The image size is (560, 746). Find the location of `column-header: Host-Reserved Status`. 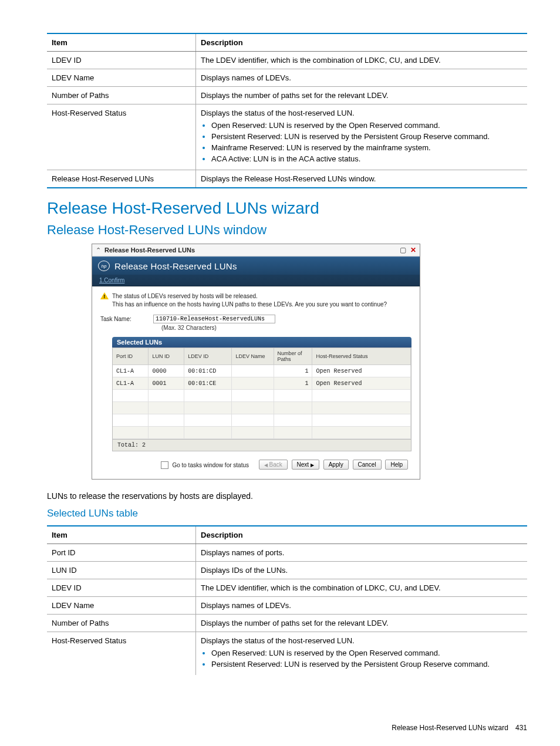

column-header: Host-Reserved Status is located at coordinates (362, 357).